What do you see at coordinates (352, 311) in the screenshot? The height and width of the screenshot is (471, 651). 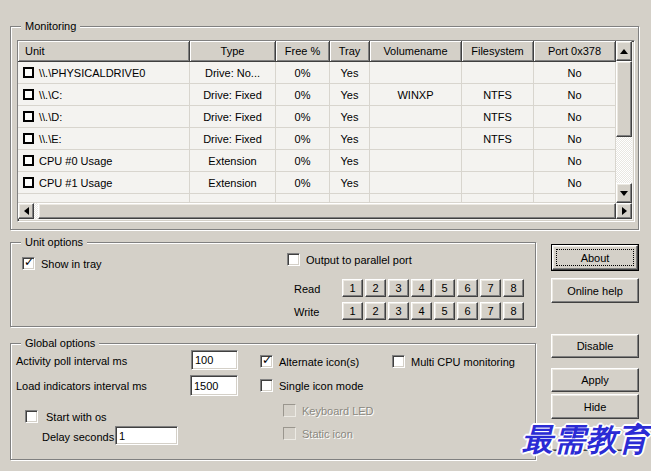 I see `write-port-button-1: 1` at bounding box center [352, 311].